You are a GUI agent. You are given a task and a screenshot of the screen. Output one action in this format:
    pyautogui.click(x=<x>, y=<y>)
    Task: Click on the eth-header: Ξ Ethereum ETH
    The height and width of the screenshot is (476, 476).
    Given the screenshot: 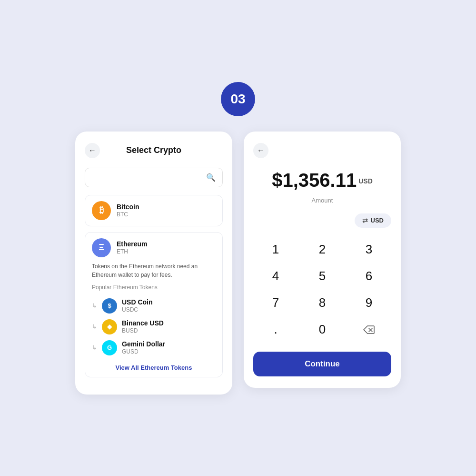 What is the action you would take?
    pyautogui.click(x=154, y=248)
    